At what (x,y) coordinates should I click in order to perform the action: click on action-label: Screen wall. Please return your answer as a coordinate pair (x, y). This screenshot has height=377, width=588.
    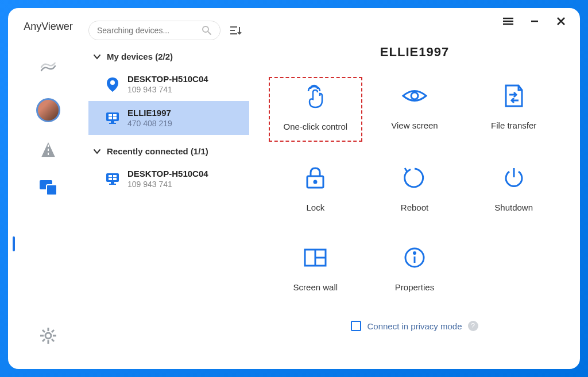
    Looking at the image, I should click on (316, 287).